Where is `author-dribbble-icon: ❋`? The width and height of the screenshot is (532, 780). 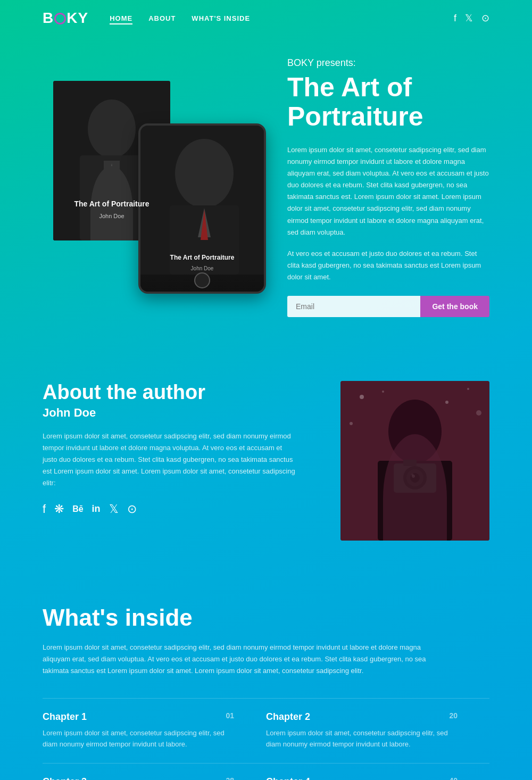 author-dribbble-icon: ❋ is located at coordinates (59, 509).